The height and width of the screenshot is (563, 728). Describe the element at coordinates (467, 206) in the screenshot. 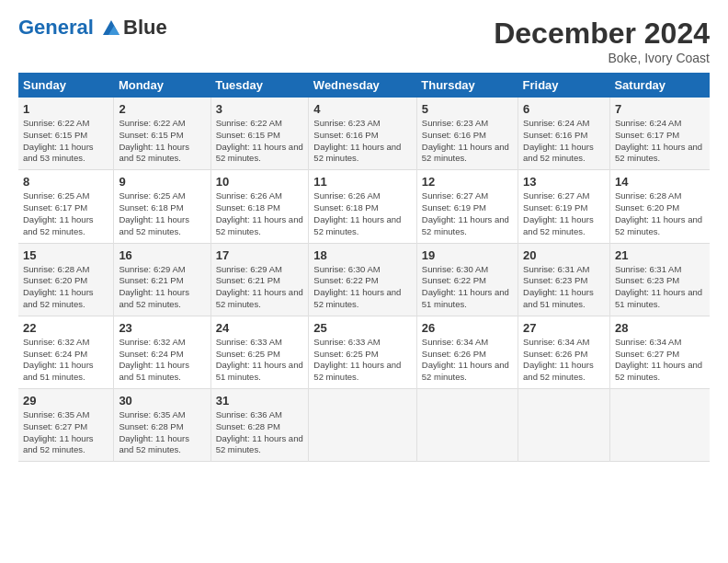

I see `day-cell: 12Sunrise: 6:27 AMSunset: 6:19 PMDayligh…` at that location.